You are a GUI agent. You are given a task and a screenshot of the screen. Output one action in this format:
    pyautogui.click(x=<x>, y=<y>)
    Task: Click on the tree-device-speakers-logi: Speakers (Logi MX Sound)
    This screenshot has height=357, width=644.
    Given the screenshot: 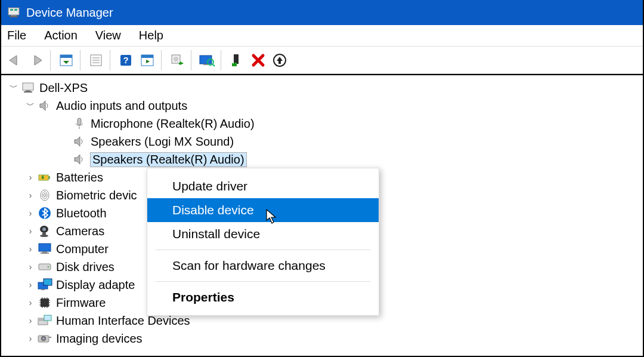 What is the action you would take?
    pyautogui.click(x=322, y=141)
    